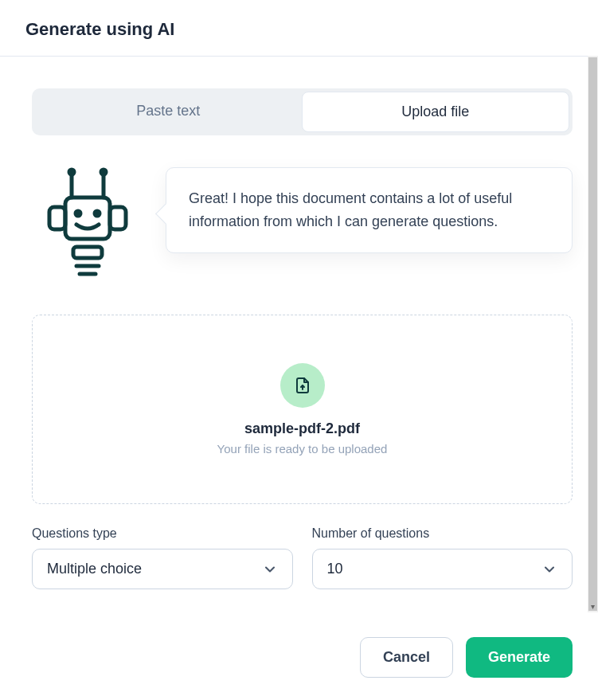 This screenshot has width=598, height=700. Describe the element at coordinates (169, 111) in the screenshot. I see `tab-paste-text: Paste text` at that location.